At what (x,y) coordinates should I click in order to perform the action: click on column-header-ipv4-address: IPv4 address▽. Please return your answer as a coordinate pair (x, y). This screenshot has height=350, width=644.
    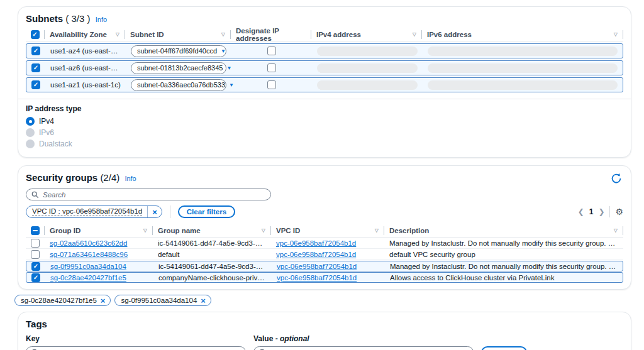
    Looking at the image, I should click on (367, 35).